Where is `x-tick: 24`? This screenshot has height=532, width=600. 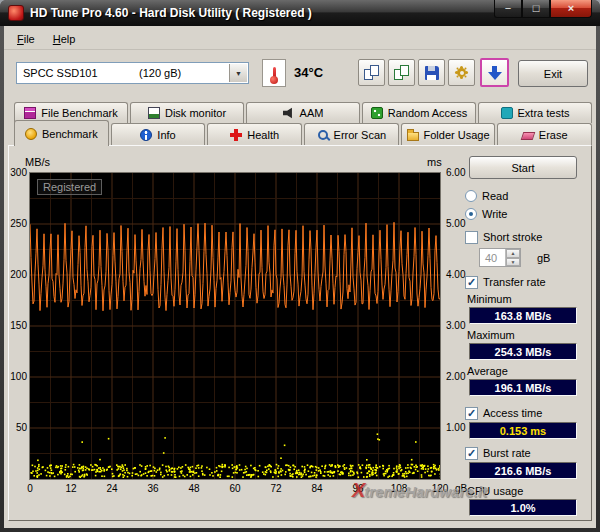
x-tick: 24 is located at coordinates (112, 488).